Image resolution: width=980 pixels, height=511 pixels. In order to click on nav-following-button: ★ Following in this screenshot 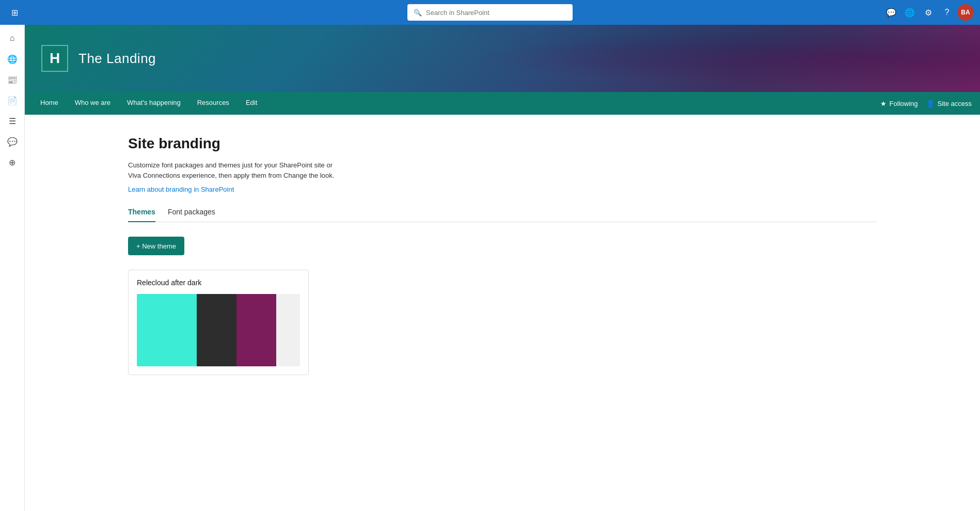, I will do `click(899, 103)`.